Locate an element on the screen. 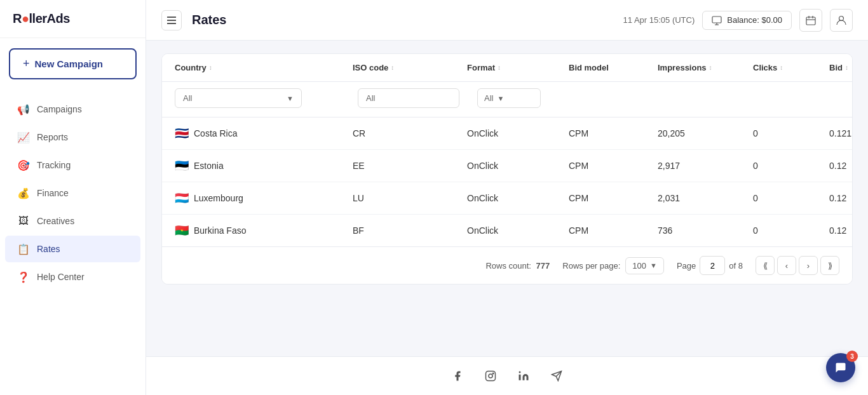  country-name: Estonia is located at coordinates (208, 166).